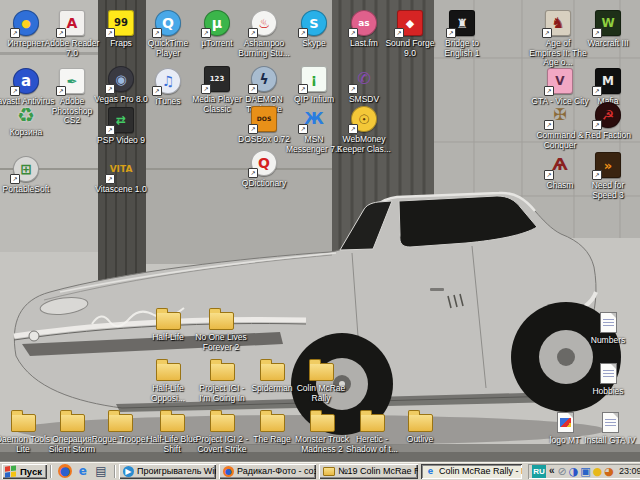 The width and height of the screenshot is (640, 480). Describe the element at coordinates (552, 471) in the screenshot. I see `tray-collapse-chevron: «` at that location.